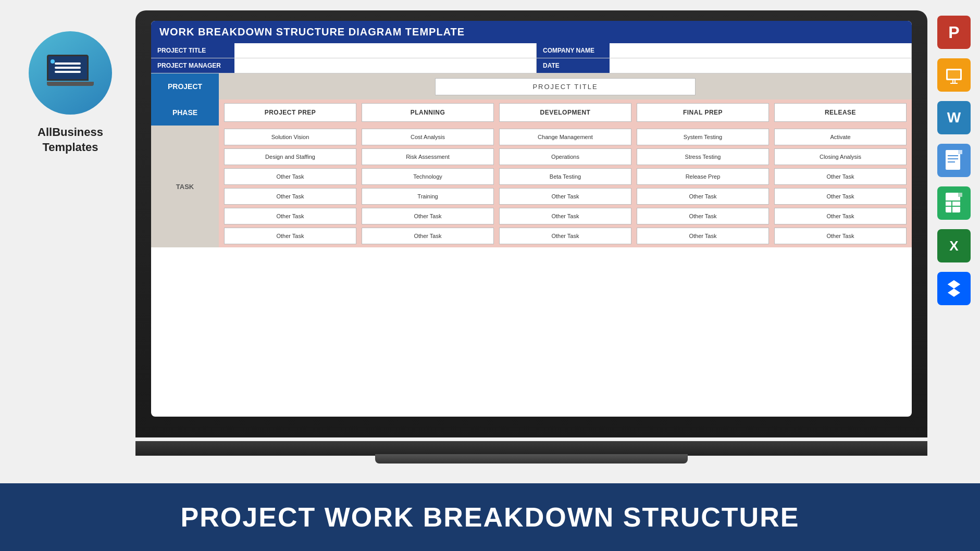  Describe the element at coordinates (312, 32) in the screenshot. I see `wbs-title: WORK BREAKDOWN STRUCTURE DIAGRAM TEMPLAT…` at that location.